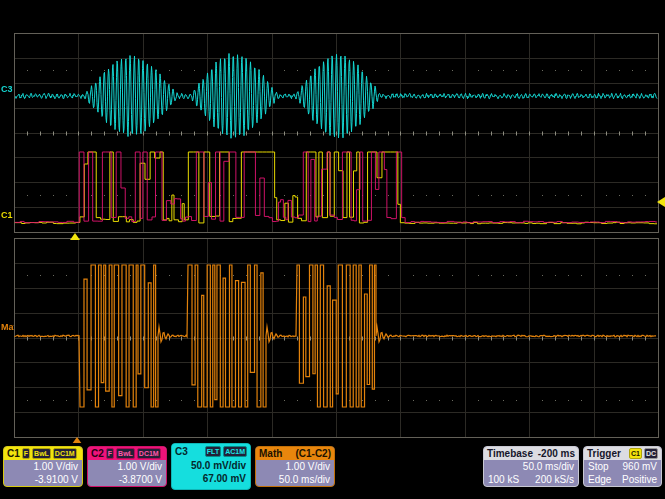  I want to click on timebase-descriptor: Timebase -200 ms 50.0 ms/div 100 kS 200 …, so click(531, 466).